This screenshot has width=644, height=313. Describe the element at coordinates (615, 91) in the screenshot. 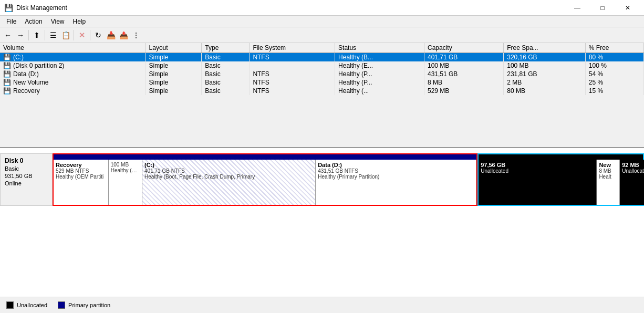

I see `cell-pct: 15 %` at that location.